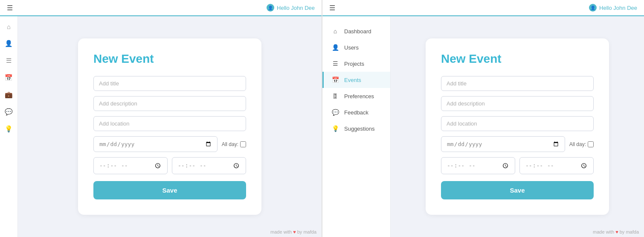 The height and width of the screenshot is (237, 644). Describe the element at coordinates (353, 80) in the screenshot. I see `sidebar-item-events-label: Events` at that location.